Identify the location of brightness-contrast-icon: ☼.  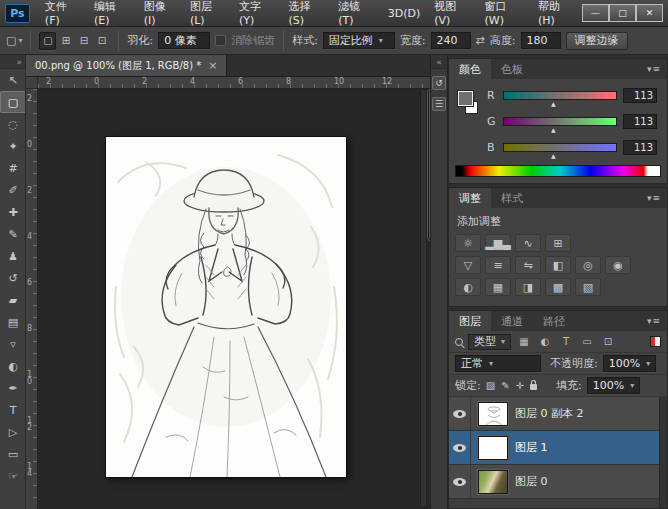
(468, 243).